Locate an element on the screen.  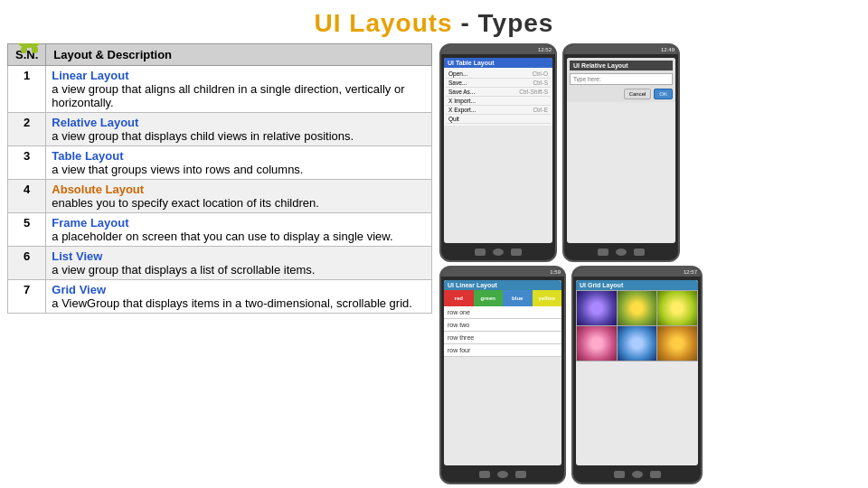
row-content: Linear Layout a view group that aligns a… is located at coordinates (239, 89).